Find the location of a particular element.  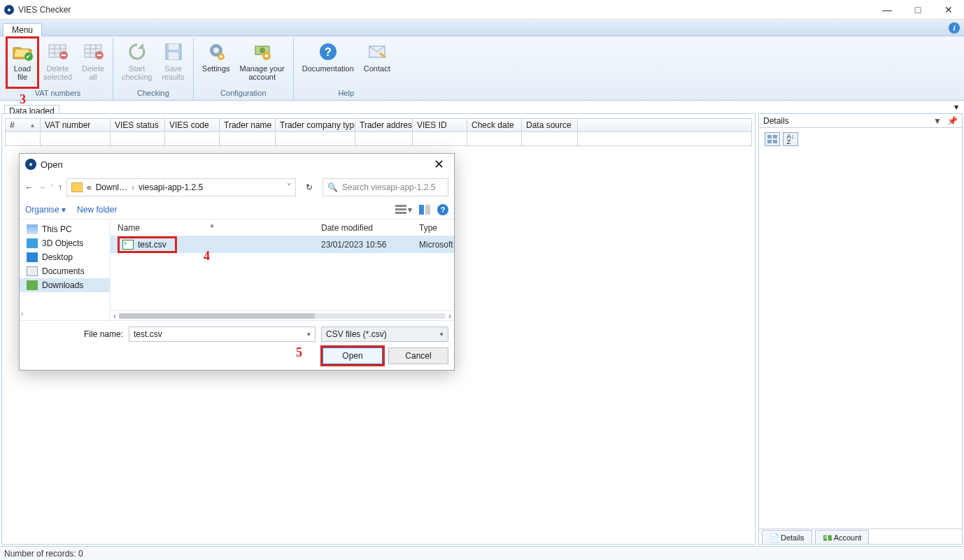

desktop-icon is located at coordinates (32, 257).